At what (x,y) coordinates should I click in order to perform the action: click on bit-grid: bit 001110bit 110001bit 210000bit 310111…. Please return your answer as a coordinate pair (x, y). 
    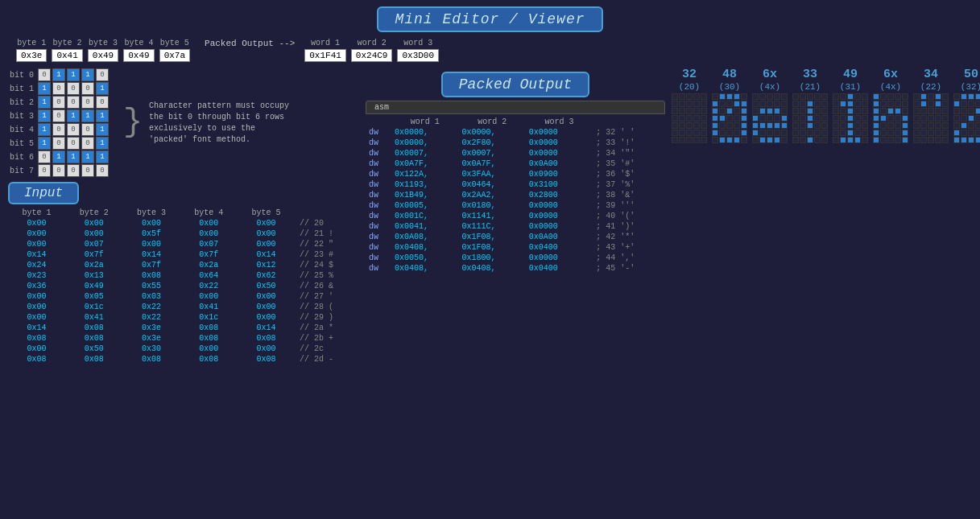
    Looking at the image, I should click on (58, 122).